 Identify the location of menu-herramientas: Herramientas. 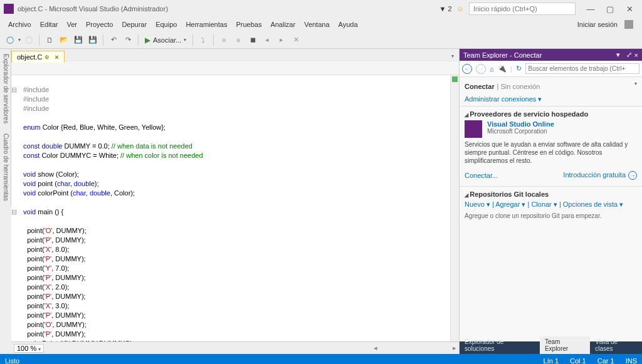
(206, 24).